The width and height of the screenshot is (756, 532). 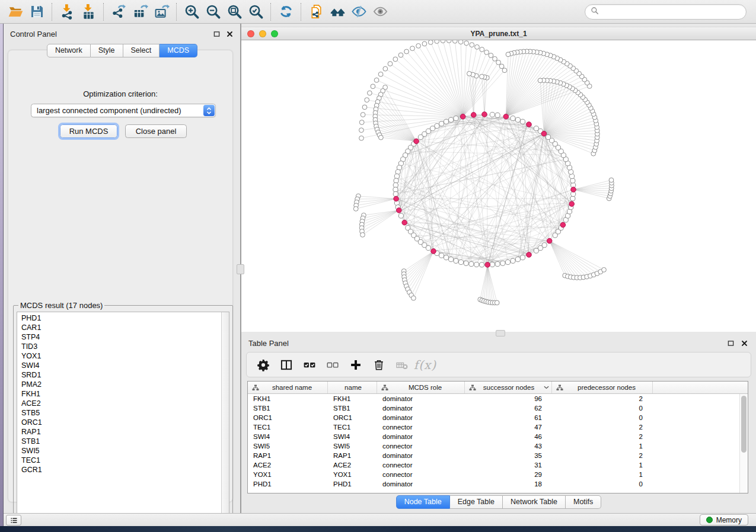 What do you see at coordinates (421, 387) in the screenshot?
I see `column-header-role: MCDS role` at bounding box center [421, 387].